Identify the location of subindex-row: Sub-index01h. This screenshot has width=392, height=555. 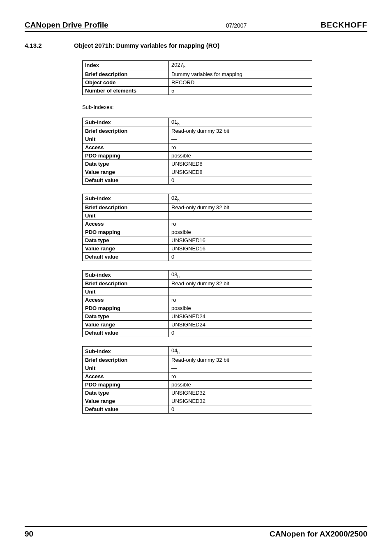
(197, 123).